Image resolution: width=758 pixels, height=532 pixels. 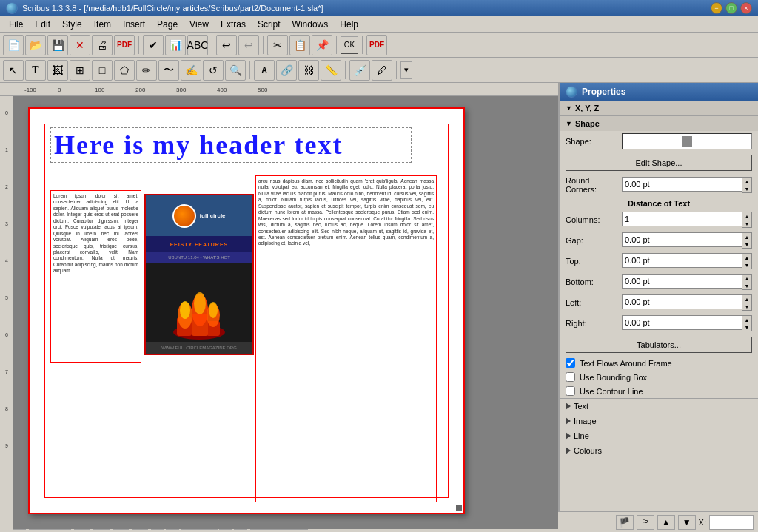 I want to click on image-frame: full circle FEISTY FEATURES UBUNTU 11.04…, so click(x=199, y=275).